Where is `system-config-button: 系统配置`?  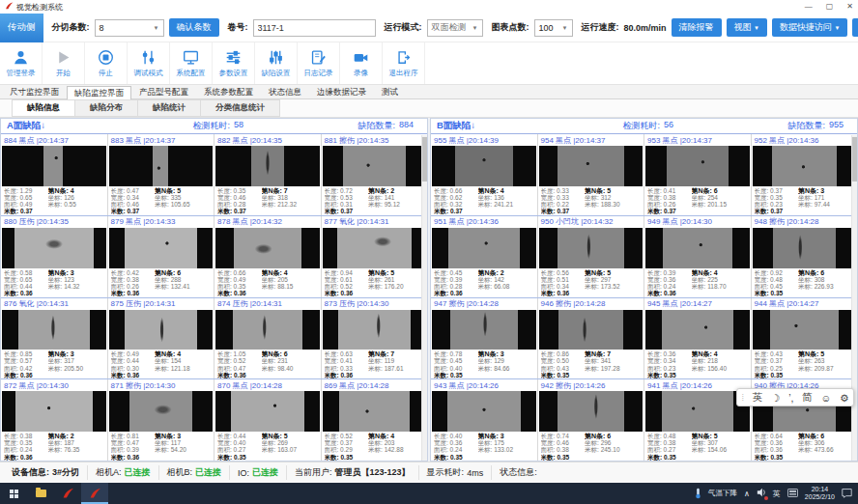
system-config-button: 系统配置 is located at coordinates (191, 64).